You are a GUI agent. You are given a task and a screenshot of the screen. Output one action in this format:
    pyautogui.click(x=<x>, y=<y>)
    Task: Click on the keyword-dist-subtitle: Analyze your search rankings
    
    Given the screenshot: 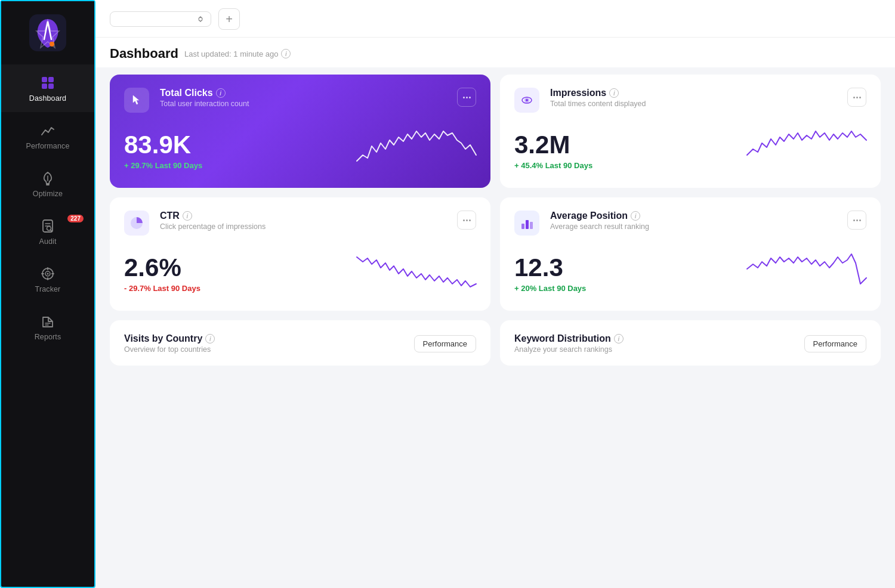 What is the action you would take?
    pyautogui.click(x=569, y=349)
    